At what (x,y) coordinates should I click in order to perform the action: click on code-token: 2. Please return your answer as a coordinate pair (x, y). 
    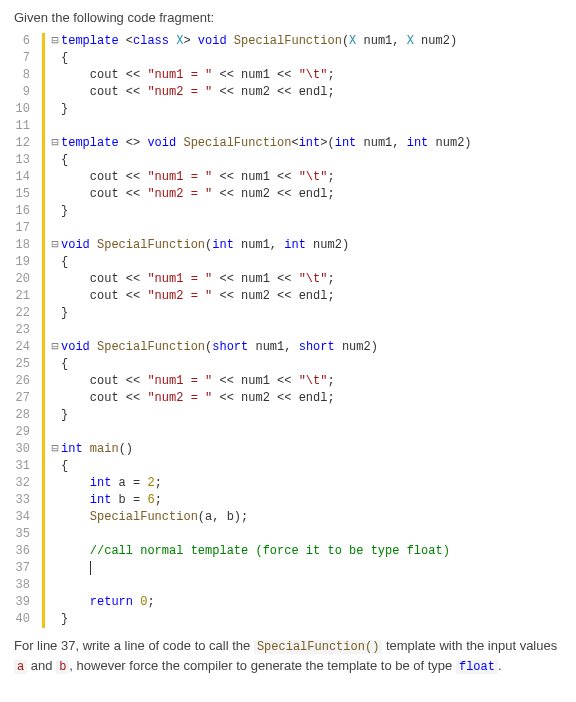
    Looking at the image, I should click on (150, 483).